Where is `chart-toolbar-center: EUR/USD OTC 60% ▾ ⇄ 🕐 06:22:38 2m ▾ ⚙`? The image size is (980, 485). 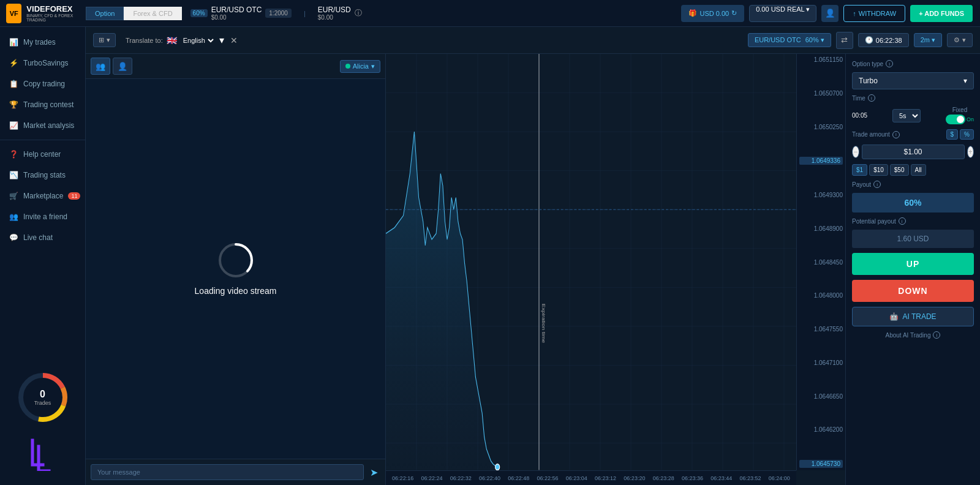 chart-toolbar-center: EUR/USD OTC 60% ▾ ⇄ 🕐 06:22:38 2m ▾ ⚙ is located at coordinates (860, 40).